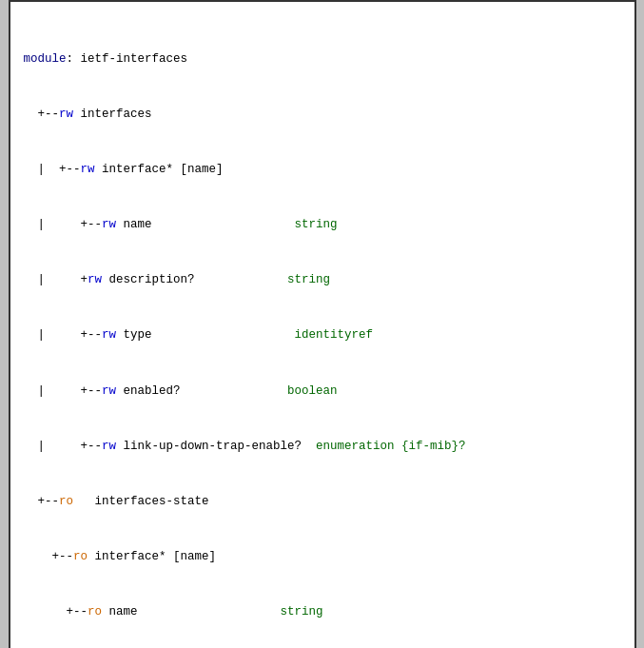 This screenshot has height=648, width=644. Describe the element at coordinates (322, 114) in the screenshot. I see `line-2: +--rw interfaces` at that location.